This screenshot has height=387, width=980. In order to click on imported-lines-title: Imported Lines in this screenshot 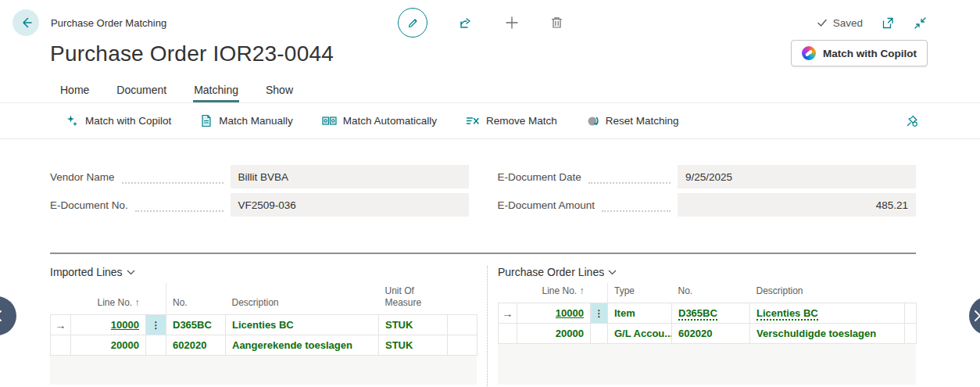, I will do `click(263, 272)`.